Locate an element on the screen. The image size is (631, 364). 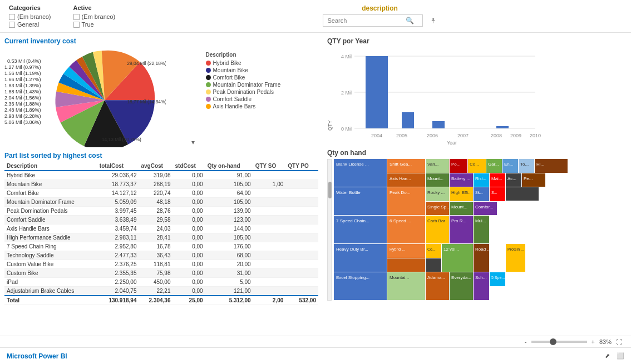
zoom-plus: + is located at coordinates (593, 342).